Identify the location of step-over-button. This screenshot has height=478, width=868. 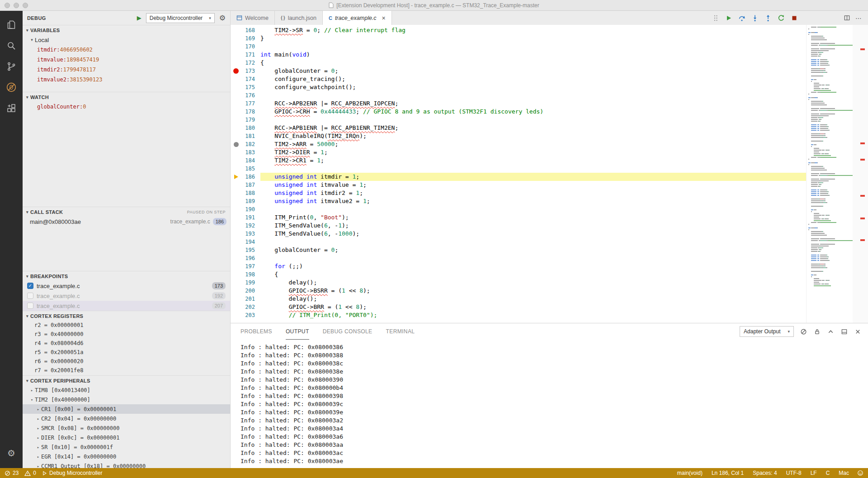
(742, 18).